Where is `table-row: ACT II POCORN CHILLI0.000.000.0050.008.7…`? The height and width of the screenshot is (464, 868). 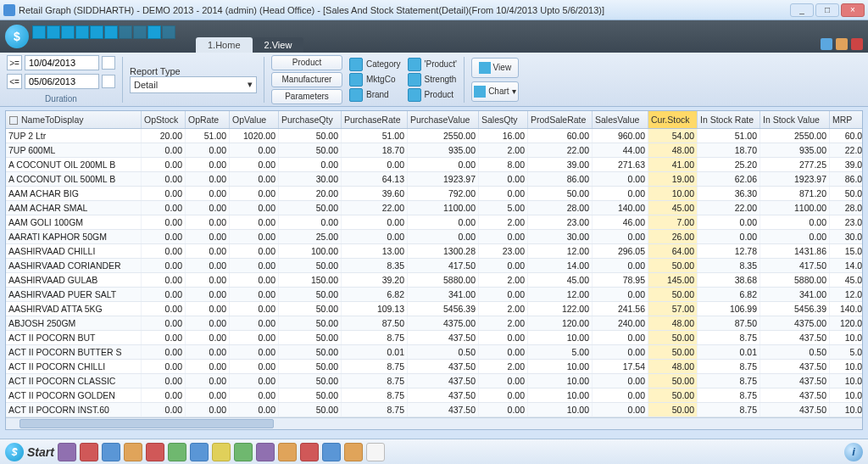
table-row: ACT II POCORN CHILLI0.000.000.0050.008.7… is located at coordinates (434, 366).